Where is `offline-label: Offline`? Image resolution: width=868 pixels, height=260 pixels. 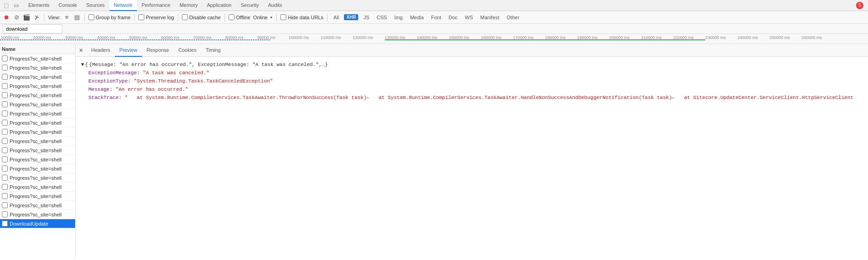 offline-label: Offline is located at coordinates (240, 17).